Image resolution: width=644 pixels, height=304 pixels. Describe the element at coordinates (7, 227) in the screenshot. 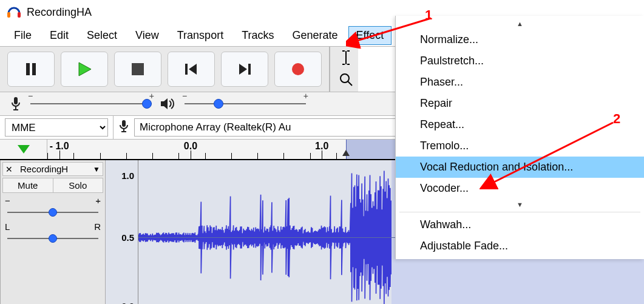

I see `pan-left-label: L` at that location.